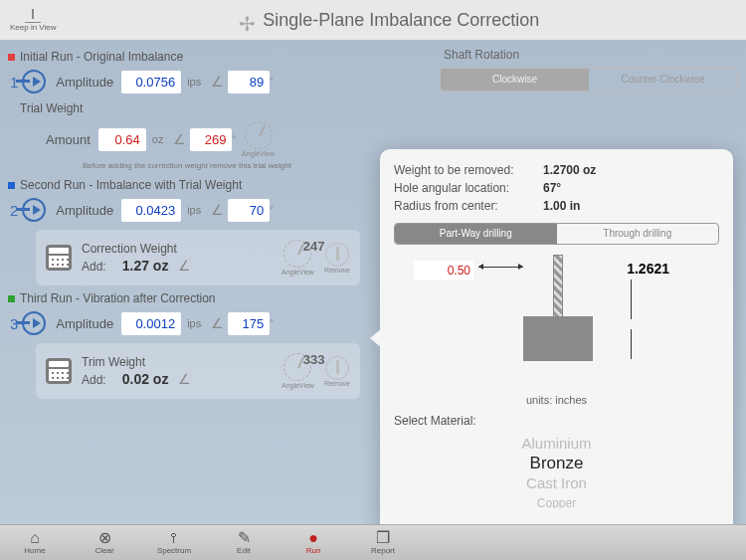 The image size is (746, 560). I want to click on page-title: Single-Plane Imbalance Correction, so click(402, 20).